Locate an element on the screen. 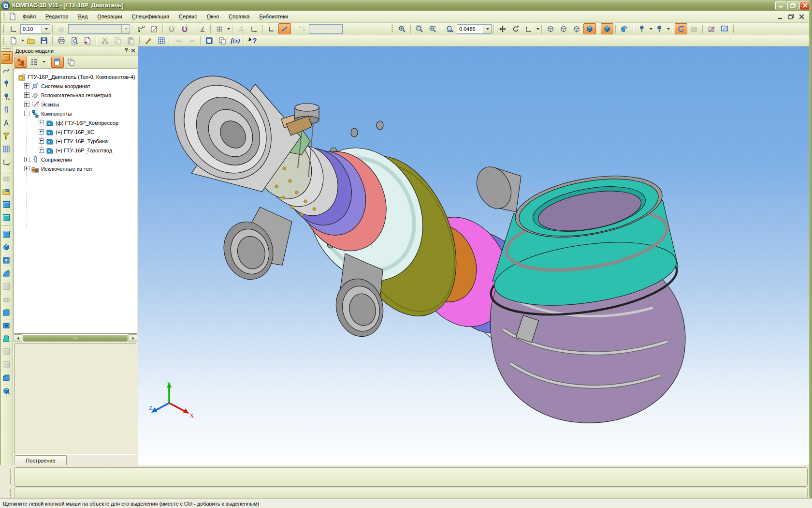 This screenshot has height=508, width=812. wireframe-icon is located at coordinates (551, 29).